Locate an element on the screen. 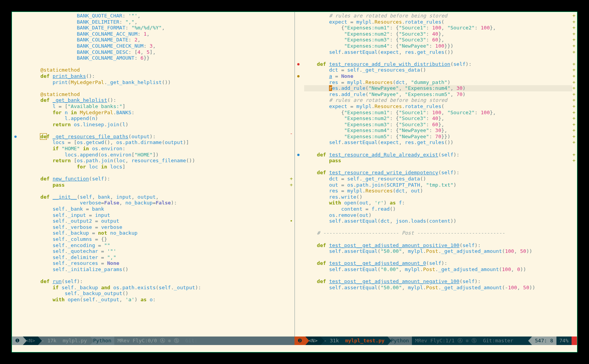  minor-modes: MRev FlyC:1/1 Ⓐ ❊ Ⓢ is located at coordinates (446, 341).